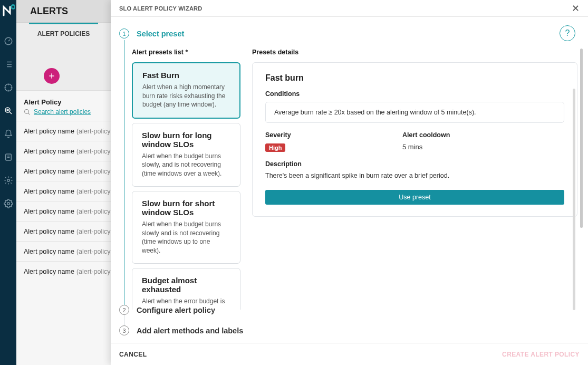 The image size is (588, 365). Describe the element at coordinates (63, 114) in the screenshot. I see `search-policies-link: Search alert policies` at that location.